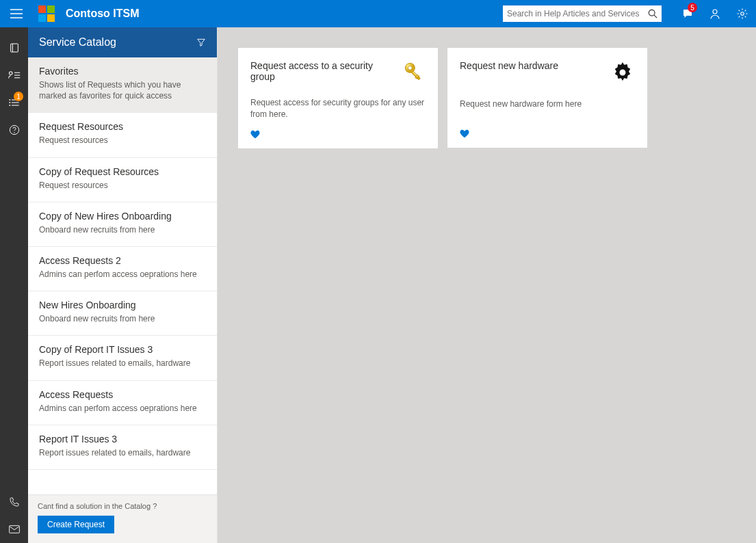 This screenshot has height=543, width=756. Describe the element at coordinates (47, 14) in the screenshot. I see `ms-logo-icon` at that location.